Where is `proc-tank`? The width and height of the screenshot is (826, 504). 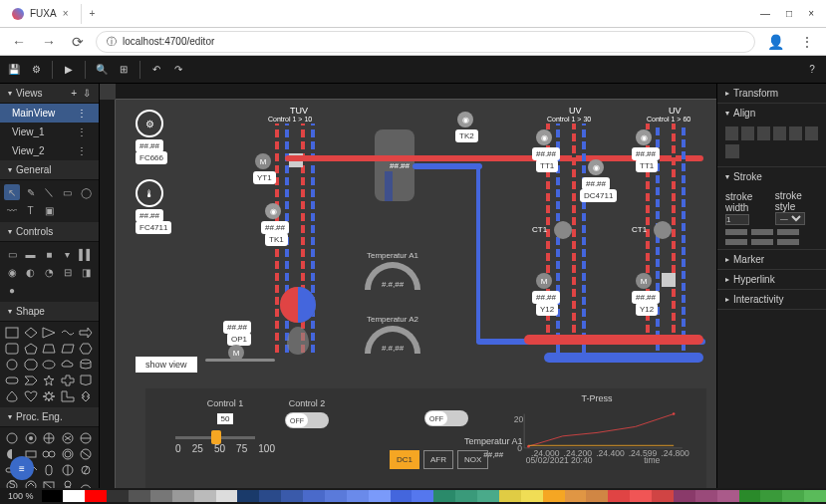 proc-tank is located at coordinates (49, 438).